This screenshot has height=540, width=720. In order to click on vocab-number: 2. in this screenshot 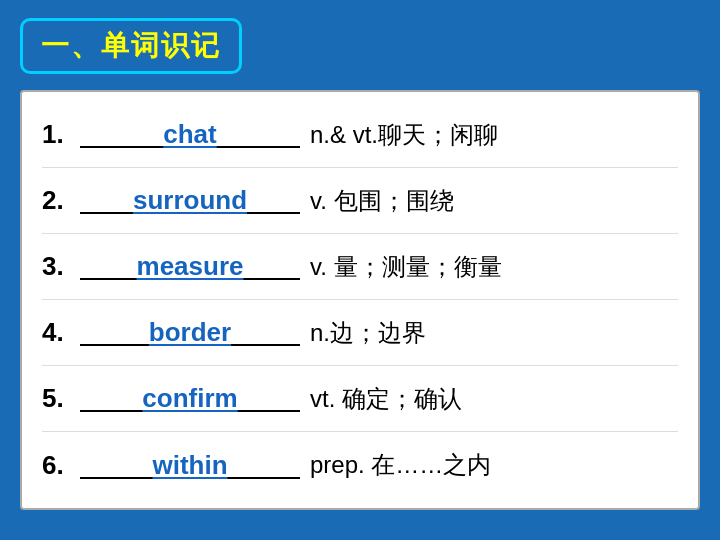, I will do `click(61, 200)`.